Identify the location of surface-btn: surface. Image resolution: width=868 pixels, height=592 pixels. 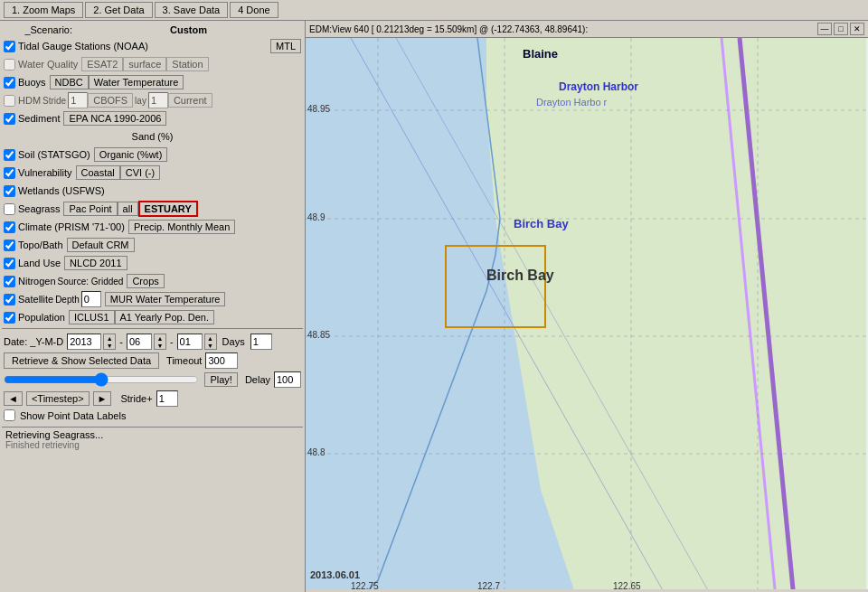
(145, 64).